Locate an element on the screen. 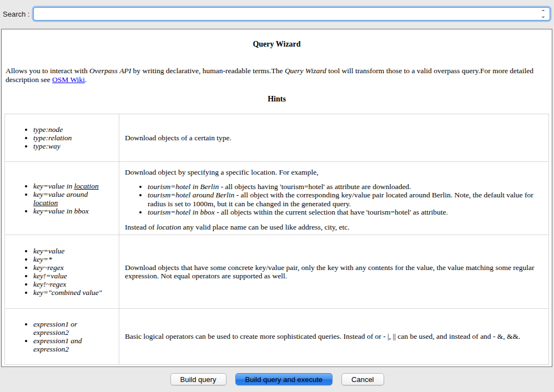  footer-text: Instead of is located at coordinates (141, 227).